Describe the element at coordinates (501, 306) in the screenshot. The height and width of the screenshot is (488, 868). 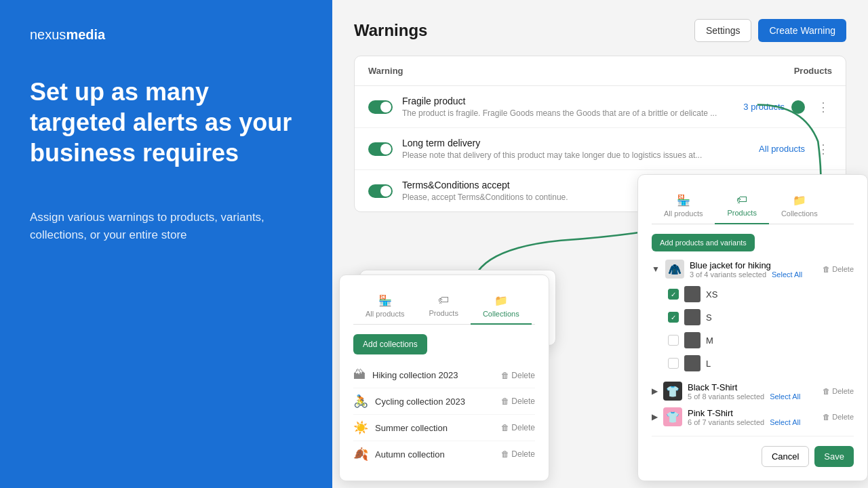
I see `tab-collections-col: 📁 Collections` at that location.